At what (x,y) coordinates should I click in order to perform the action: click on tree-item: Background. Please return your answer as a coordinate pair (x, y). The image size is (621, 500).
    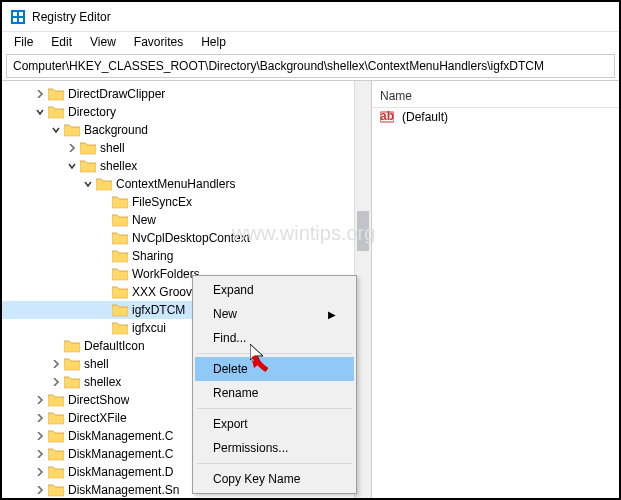
    Looking at the image, I should click on (186, 130).